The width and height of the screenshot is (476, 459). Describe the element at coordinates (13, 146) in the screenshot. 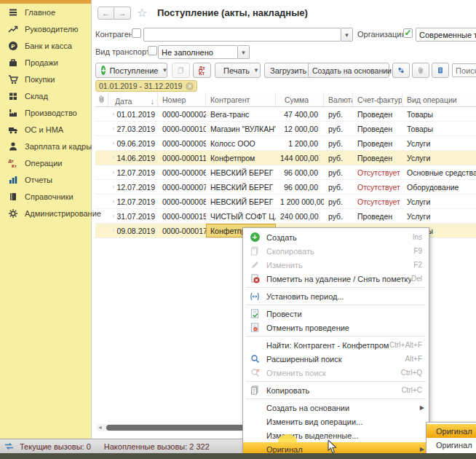

I see `person-icon` at that location.